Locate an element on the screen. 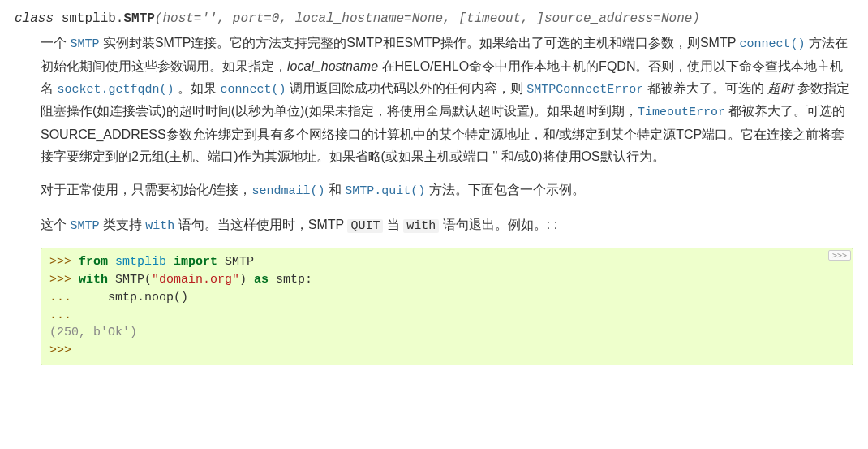 Image resolution: width=868 pixels, height=449 pixels. sig-module: smtplib. is located at coordinates (92, 19).